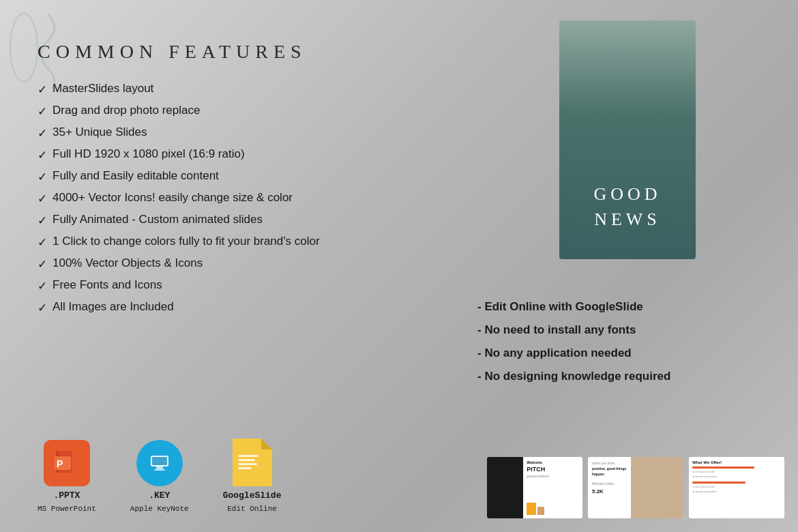 The width and height of the screenshot is (798, 532). I want to click on feature-text: Fully and Easily editable content, so click(136, 176).